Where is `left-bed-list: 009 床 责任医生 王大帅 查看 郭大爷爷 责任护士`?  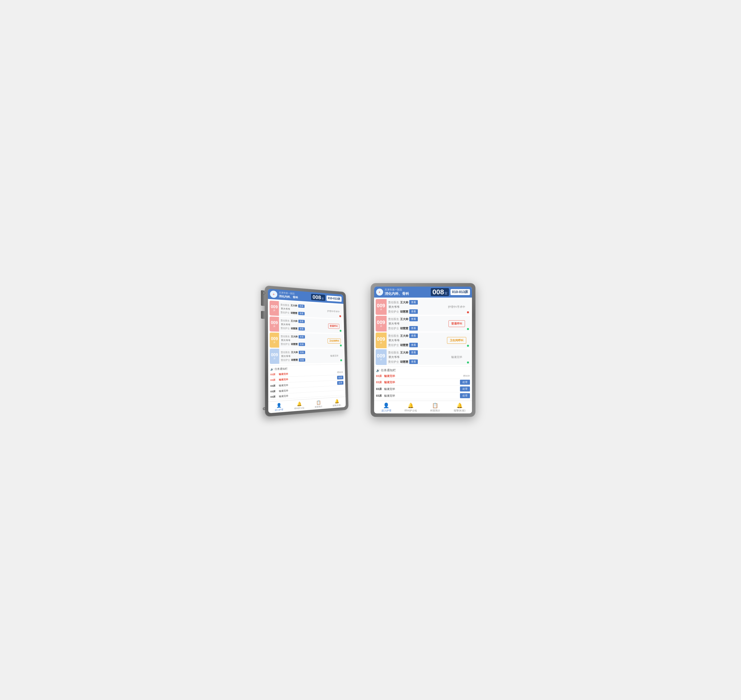 left-bed-list: 009 床 责任医生 王大帅 查看 郭大爷爷 责任护士 is located at coordinates (306, 332).